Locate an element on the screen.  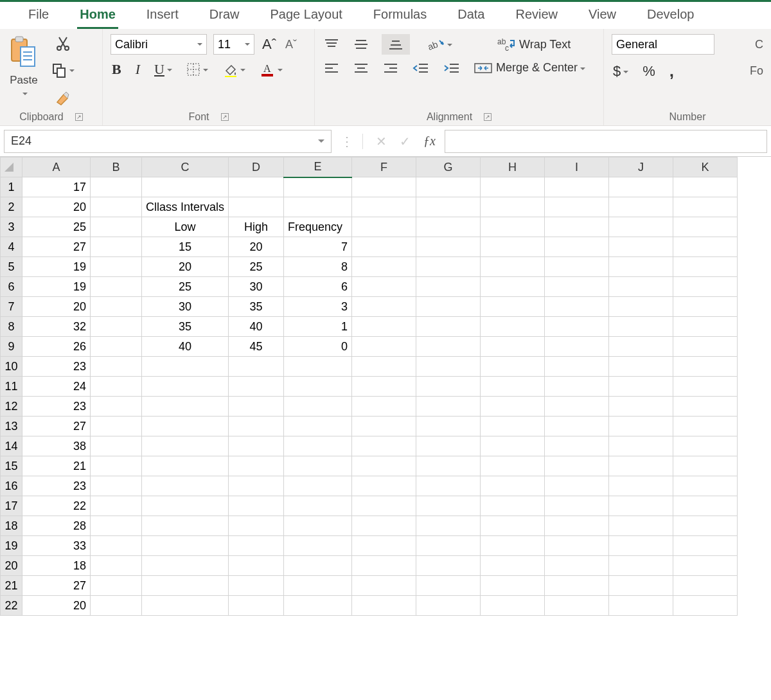
cell-K22 is located at coordinates (705, 606).